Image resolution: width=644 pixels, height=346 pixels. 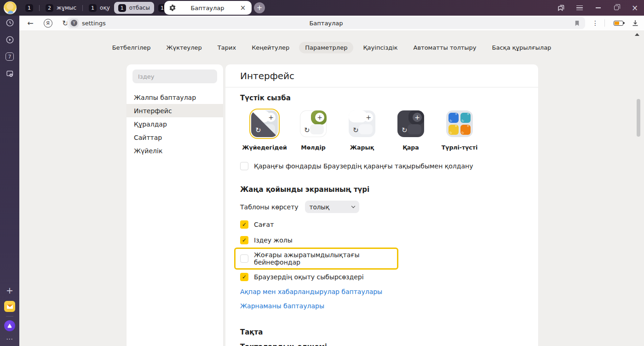 I want to click on side-rail: 7 + ⋯, so click(x=10, y=181).